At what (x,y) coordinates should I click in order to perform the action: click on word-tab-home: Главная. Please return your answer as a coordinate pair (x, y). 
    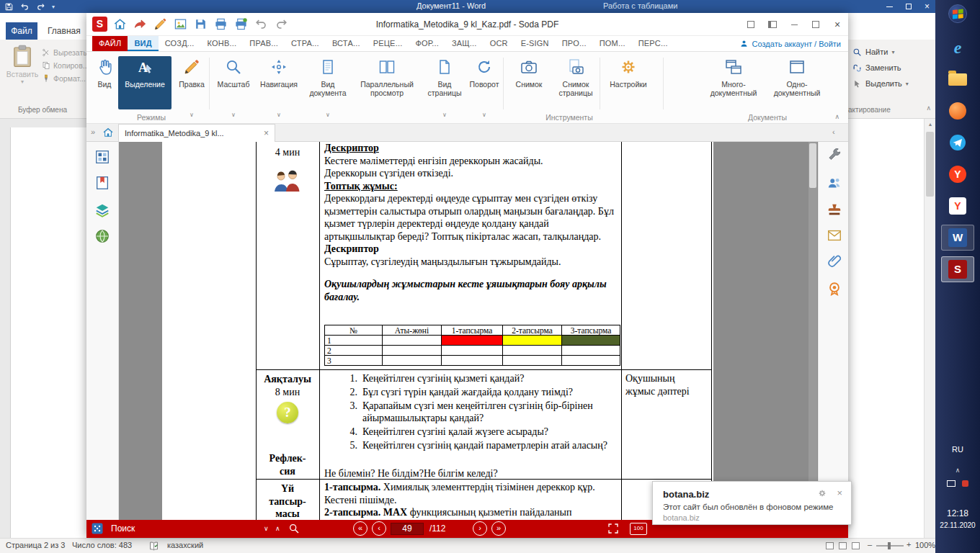
    Looking at the image, I should click on (64, 31).